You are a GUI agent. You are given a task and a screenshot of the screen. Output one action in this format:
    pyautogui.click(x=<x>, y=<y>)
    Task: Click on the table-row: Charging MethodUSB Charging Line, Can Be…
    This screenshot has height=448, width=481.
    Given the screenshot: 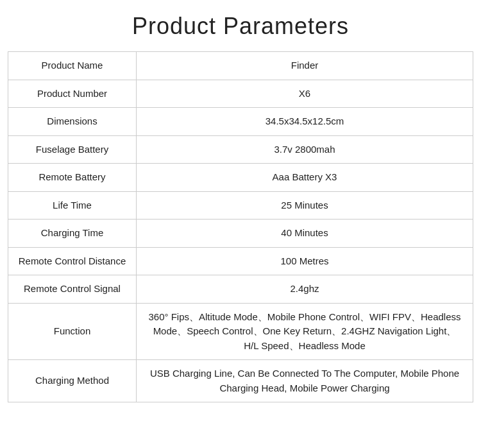 What is the action you would take?
    pyautogui.click(x=241, y=381)
    